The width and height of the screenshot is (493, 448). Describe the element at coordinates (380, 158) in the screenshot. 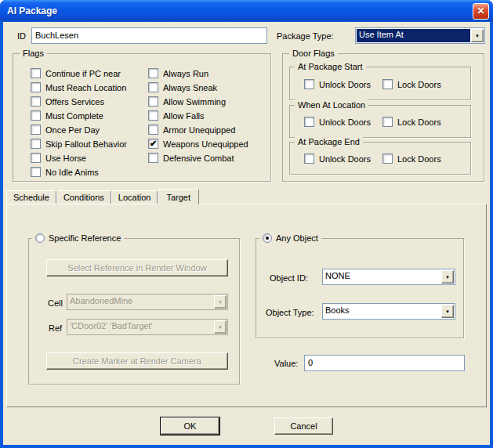

I see `at-package-end-group: At Package End Unlock Doors Lock Doors` at that location.